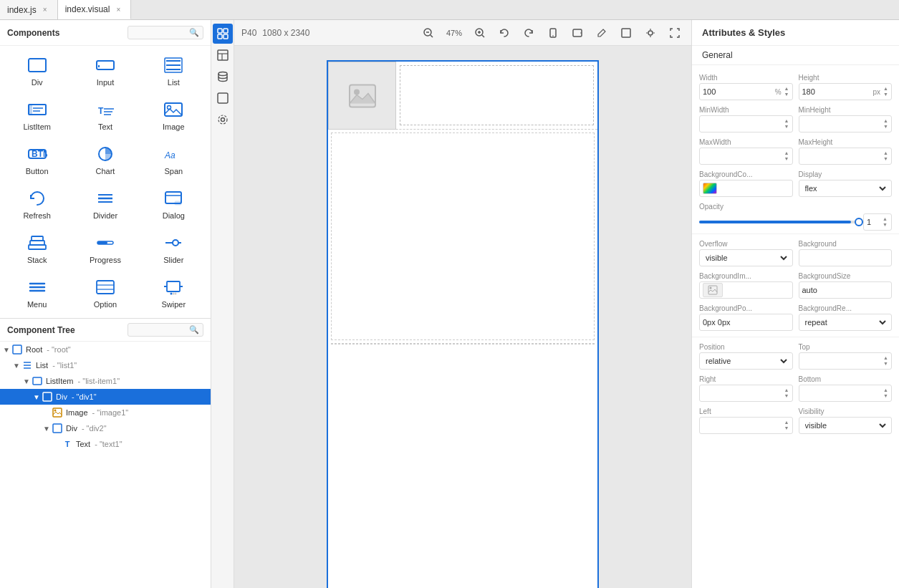 The height and width of the screenshot is (588, 899). I want to click on sun-button, so click(650, 33).